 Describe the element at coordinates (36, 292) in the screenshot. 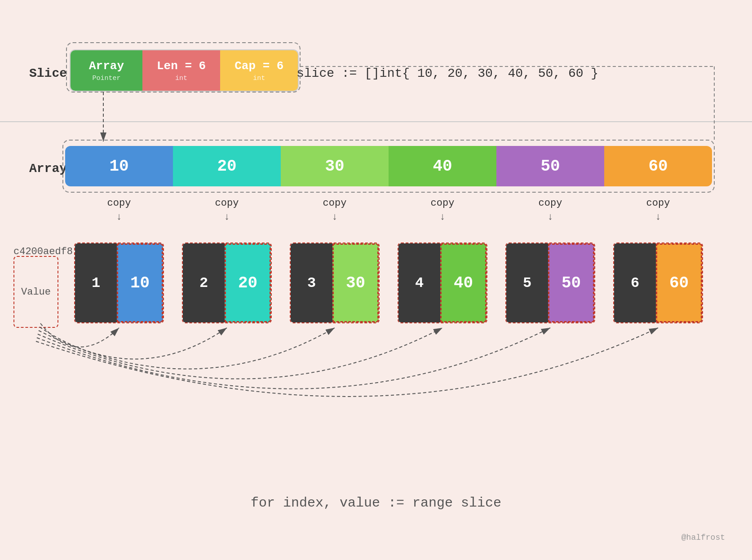

I see `value-label: Value` at that location.